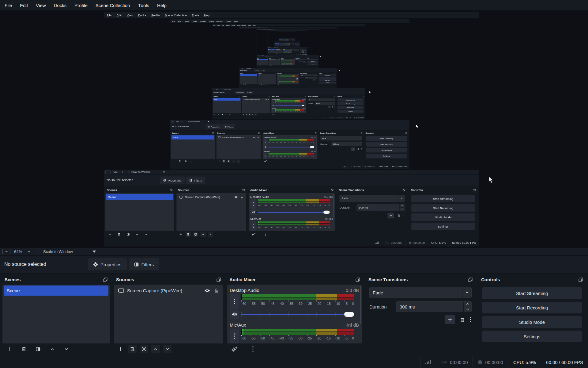 The image size is (588, 368). Describe the element at coordinates (284, 44) in the screenshot. I see `unlock-icon` at that location.